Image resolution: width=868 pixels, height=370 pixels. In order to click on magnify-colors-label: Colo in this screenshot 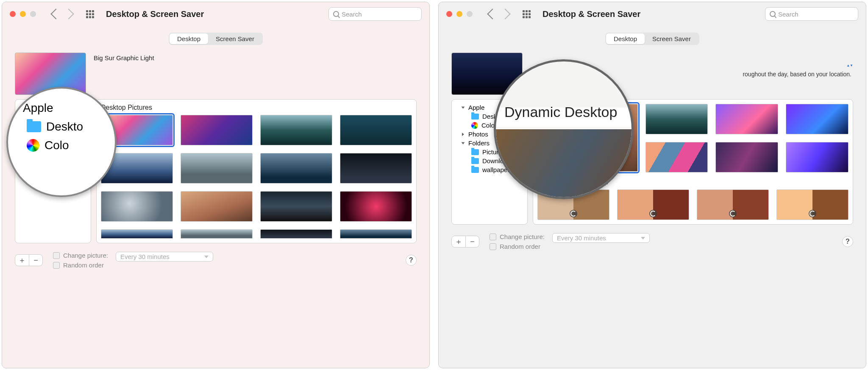, I will do `click(57, 145)`.